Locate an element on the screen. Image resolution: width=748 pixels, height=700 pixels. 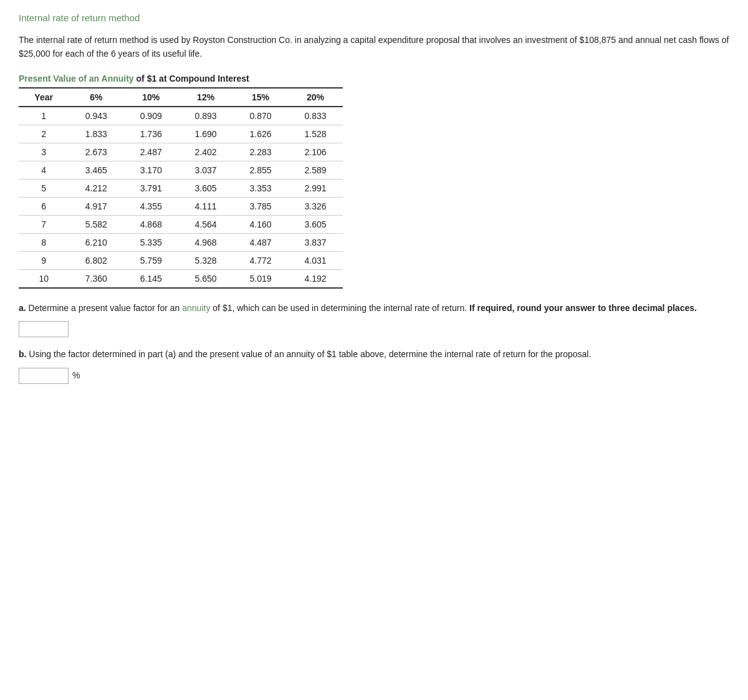
cell-value: 5.328 is located at coordinates (206, 261).